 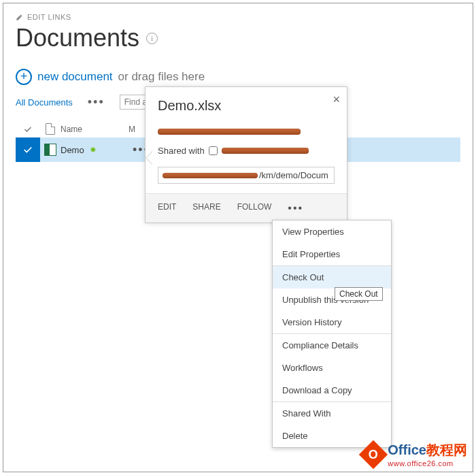 I want to click on edit-links-link: EDIT LINKS, so click(x=238, y=17).